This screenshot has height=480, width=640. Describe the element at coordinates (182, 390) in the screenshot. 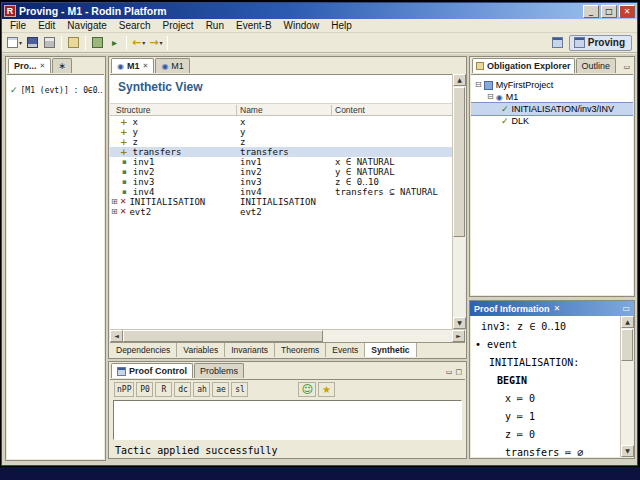

I see `tactic-dc-button: dc` at that location.